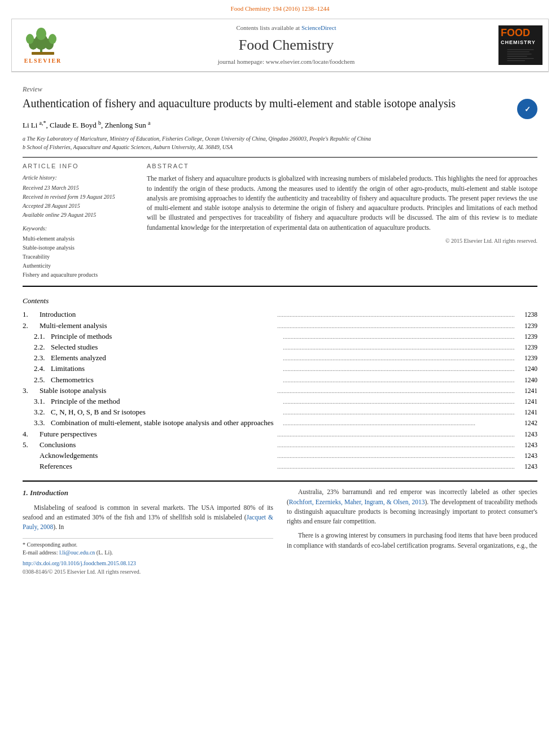  I want to click on abstract-label: ABSTRACT, so click(342, 166).